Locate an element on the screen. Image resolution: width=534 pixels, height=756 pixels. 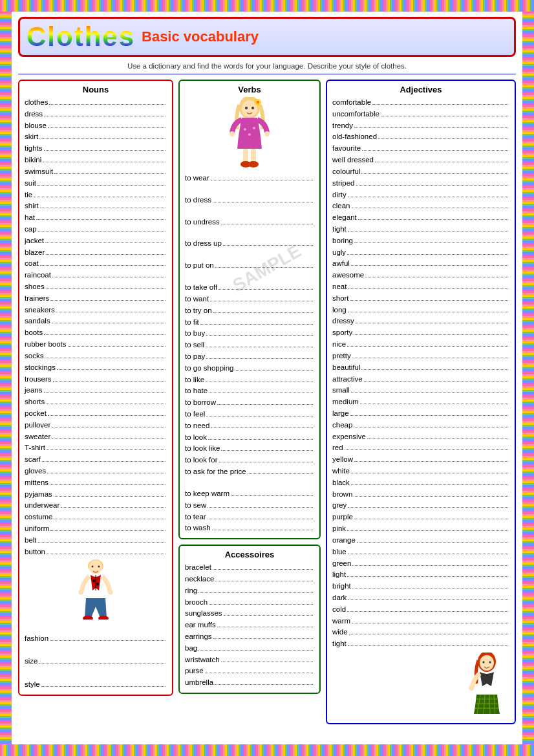
adjective-item: yellow is located at coordinates (421, 460).